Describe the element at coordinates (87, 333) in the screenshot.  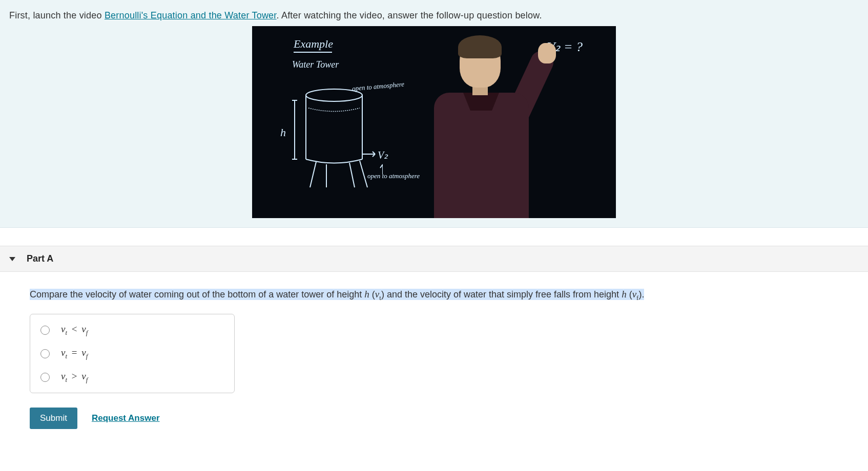
I see `o1-rs: f` at that location.